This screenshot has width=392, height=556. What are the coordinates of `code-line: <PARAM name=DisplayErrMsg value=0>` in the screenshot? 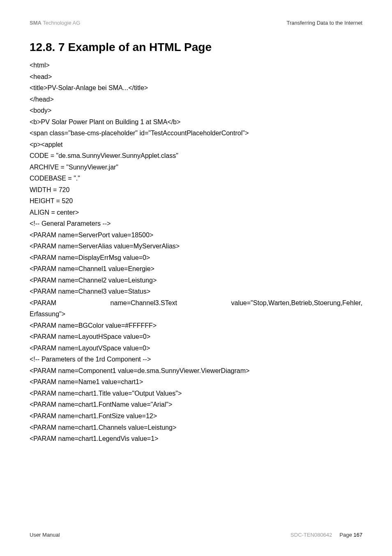 It's located at (196, 258).